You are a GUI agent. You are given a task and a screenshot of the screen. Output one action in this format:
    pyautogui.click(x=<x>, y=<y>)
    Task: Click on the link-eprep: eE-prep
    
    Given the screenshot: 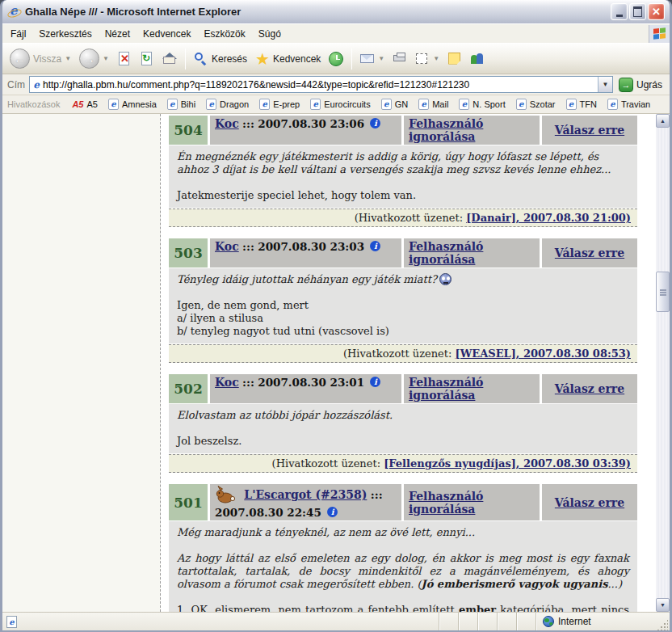 What is the action you would take?
    pyautogui.click(x=279, y=104)
    